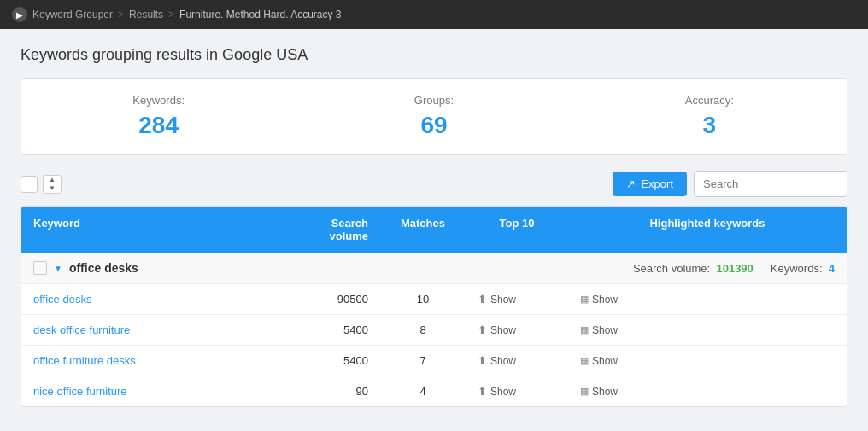  I want to click on group-header-right: Search volume: 101390 Keywords: 4, so click(734, 268).